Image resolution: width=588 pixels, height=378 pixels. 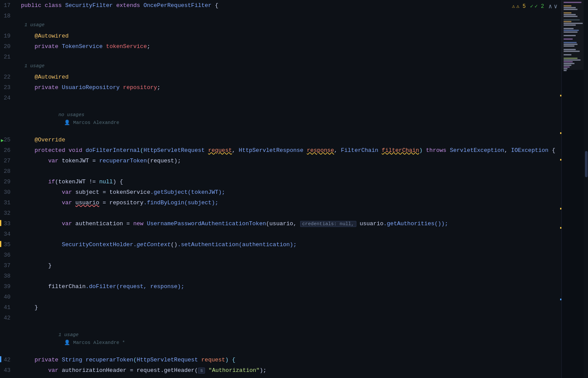 What do you see at coordinates (537, 6) in the screenshot?
I see `ok-badge: ✓ ✓ 2` at bounding box center [537, 6].